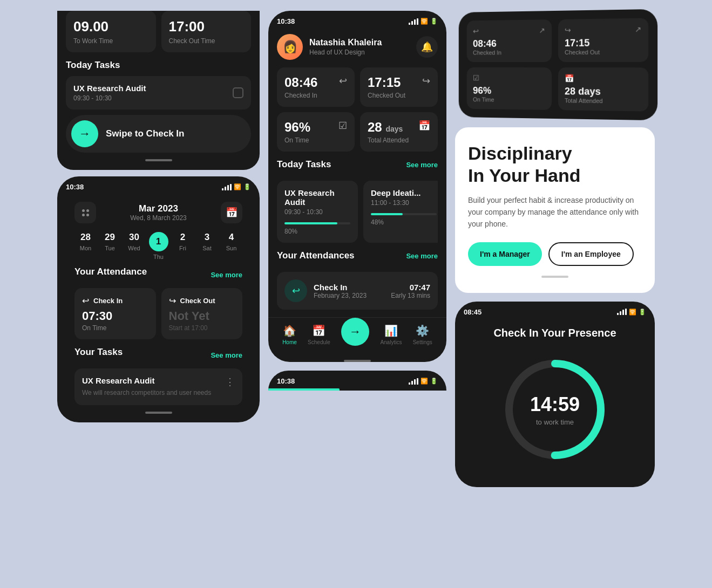  I want to click on hero-bottom-bar, so click(555, 277).